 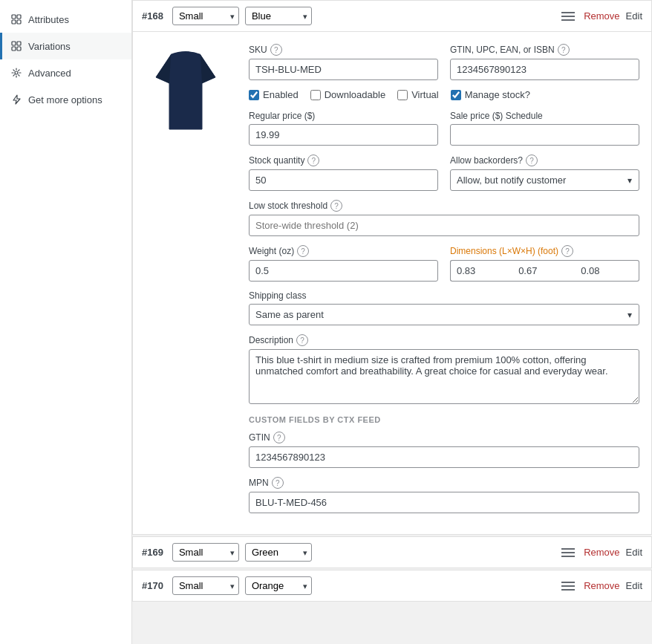 What do you see at coordinates (65, 19) in the screenshot?
I see `sidebar-item-attributes: Attributes` at bounding box center [65, 19].